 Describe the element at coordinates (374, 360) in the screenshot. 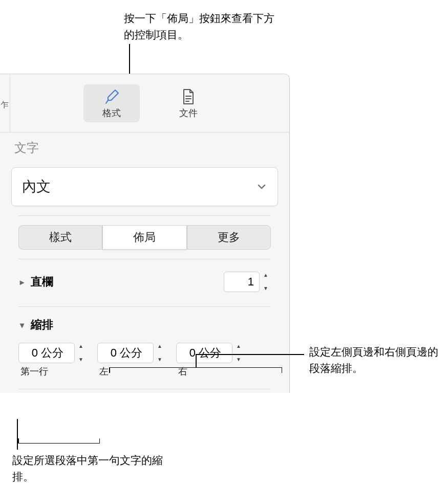

I see `callout-right-text: 設定左側頁邊和右側頁邊的段落縮排。` at that location.